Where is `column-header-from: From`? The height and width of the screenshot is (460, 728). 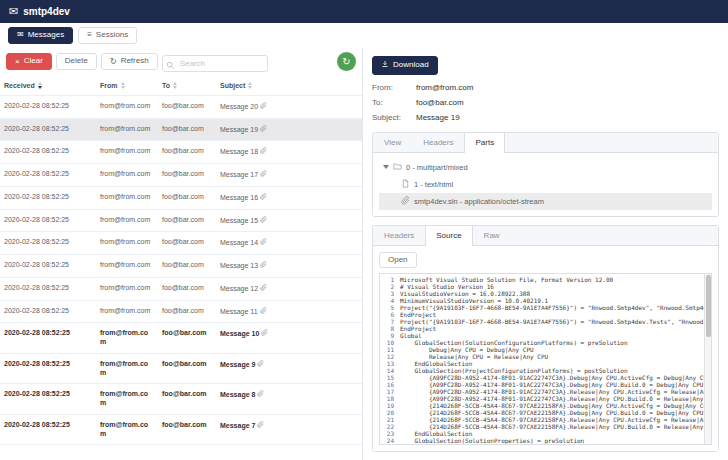
column-header-from: From is located at coordinates (127, 86).